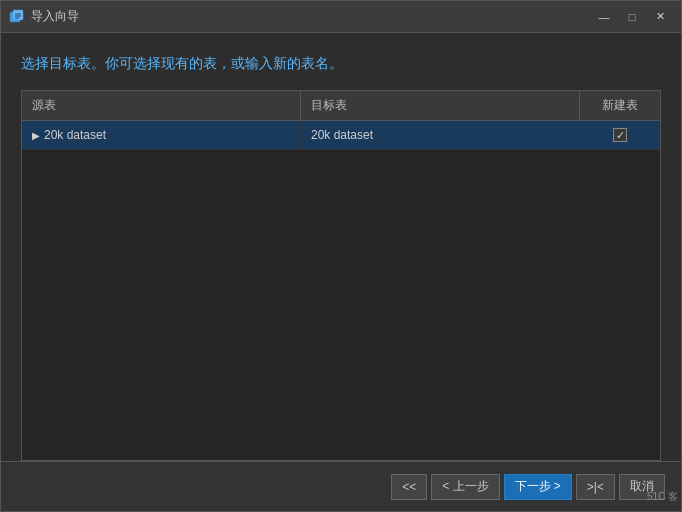  Describe the element at coordinates (620, 106) in the screenshot. I see `col-header-new-table: 新建表` at that location.